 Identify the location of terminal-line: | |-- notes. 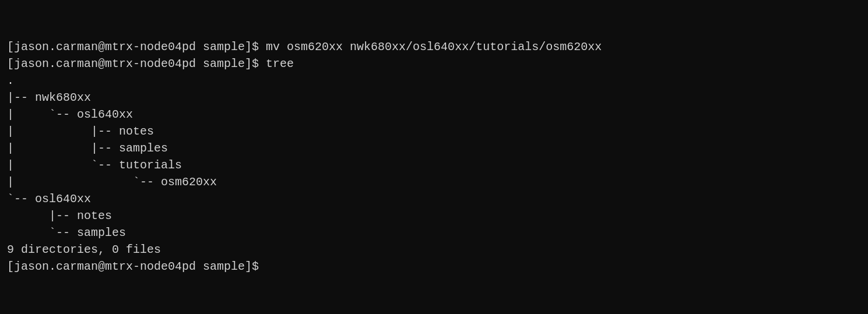
(434, 132).